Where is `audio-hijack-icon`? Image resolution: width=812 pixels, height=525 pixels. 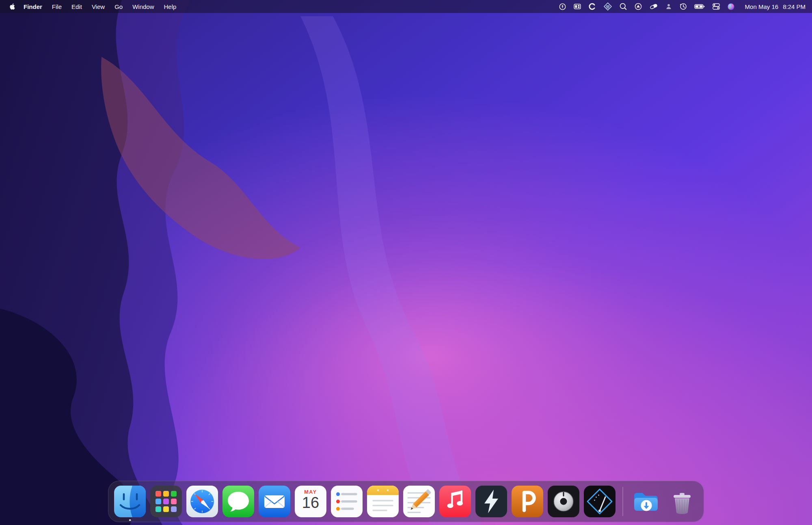 audio-hijack-icon is located at coordinates (600, 501).